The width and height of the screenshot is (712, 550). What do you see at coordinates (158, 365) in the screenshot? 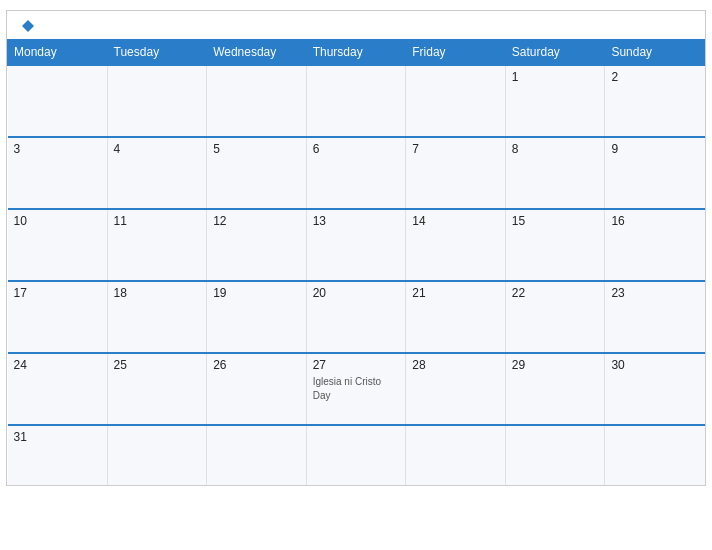
I see `day-number: 25` at bounding box center [158, 365].